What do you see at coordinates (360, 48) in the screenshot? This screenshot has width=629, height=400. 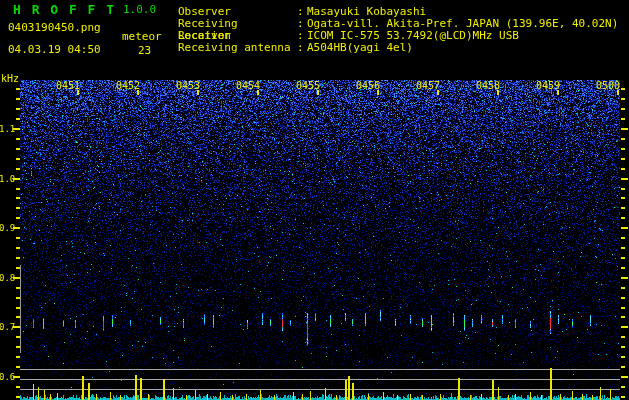 I see `info-value-antenna: A504HB(yagi 4el)` at bounding box center [360, 48].